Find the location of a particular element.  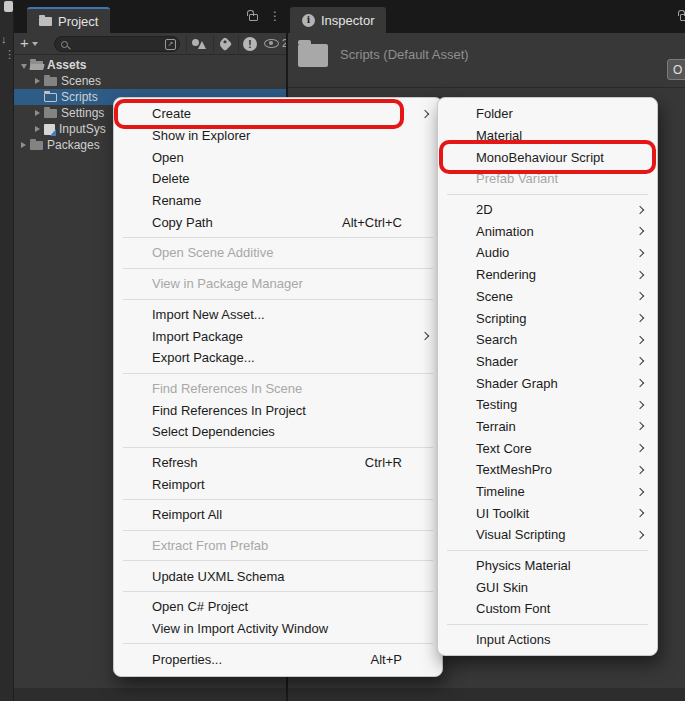

alert-icon: ! is located at coordinates (250, 44).